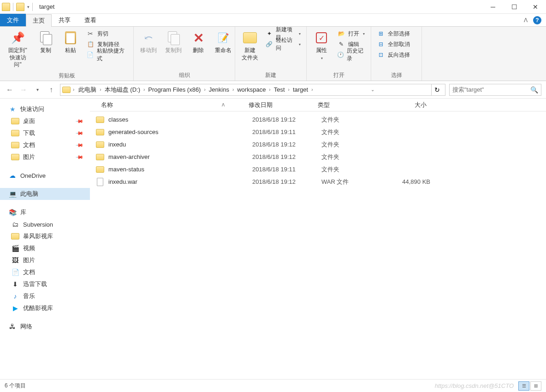 This screenshot has height=392, width=546. What do you see at coordinates (321, 38) in the screenshot?
I see `properties-icon: ✓` at bounding box center [321, 38].